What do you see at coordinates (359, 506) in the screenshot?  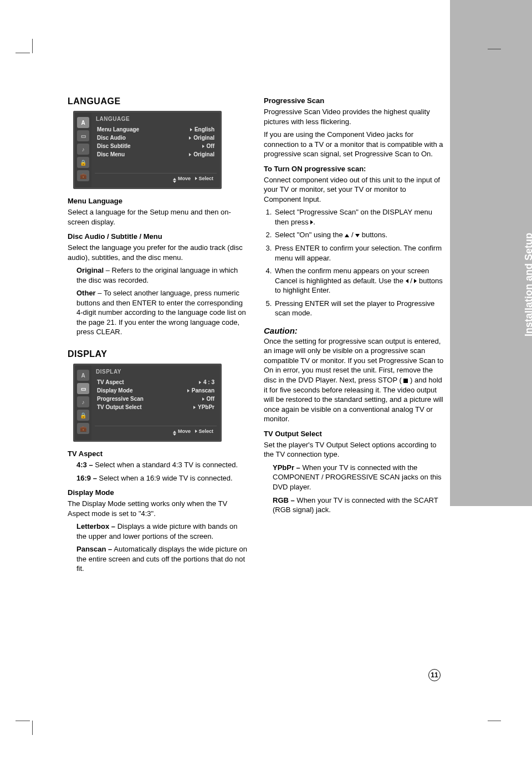 I see `rgb-def: RGB – When your TV is connected with the…` at bounding box center [359, 506].